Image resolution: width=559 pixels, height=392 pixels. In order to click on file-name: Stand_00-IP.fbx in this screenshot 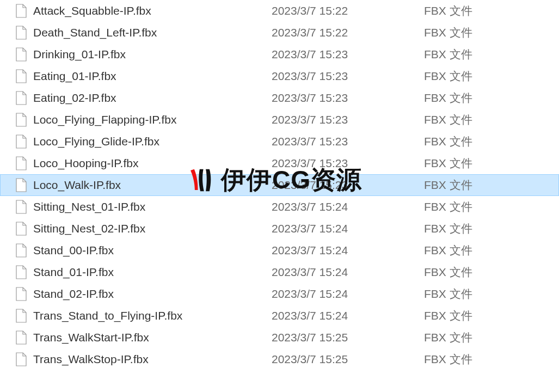, I will do `click(152, 250)`.